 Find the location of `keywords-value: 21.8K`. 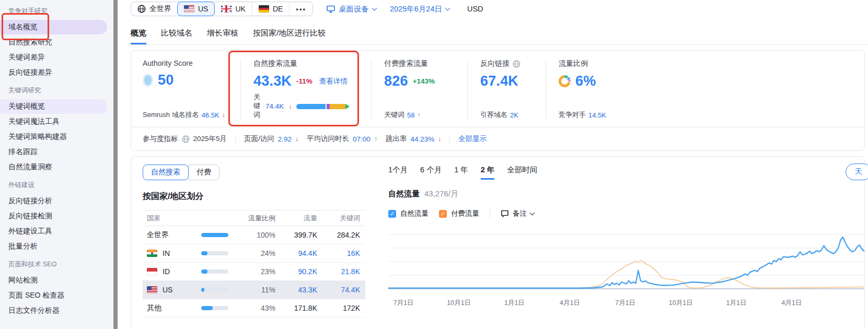

keywords-value: 21.8K is located at coordinates (339, 272).